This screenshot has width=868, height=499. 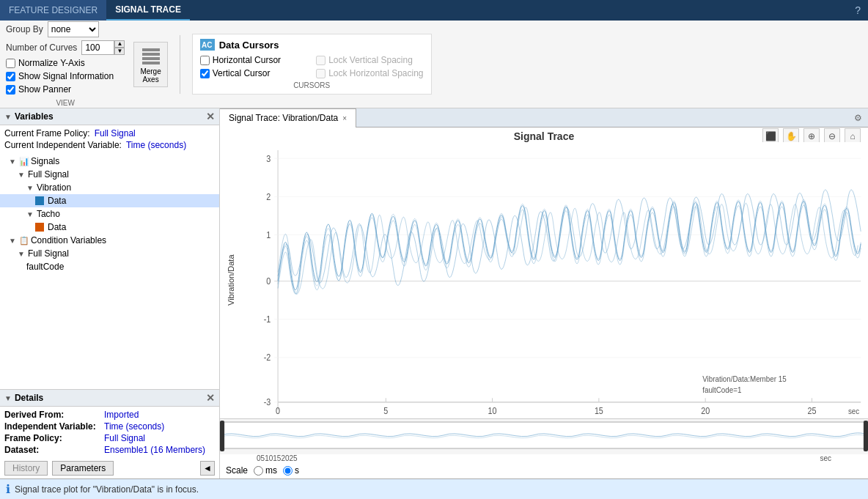 What do you see at coordinates (858, 118) in the screenshot?
I see `chart-settings-icon: ⚙` at bounding box center [858, 118].